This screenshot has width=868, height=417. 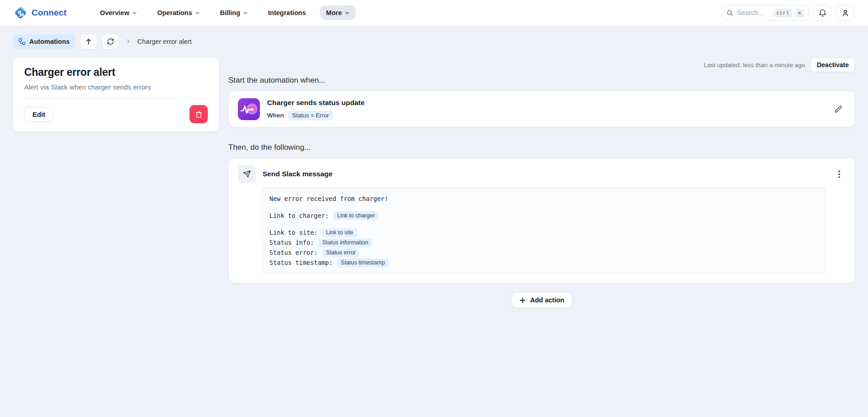 I want to click on edit-trigger-button, so click(x=838, y=109).